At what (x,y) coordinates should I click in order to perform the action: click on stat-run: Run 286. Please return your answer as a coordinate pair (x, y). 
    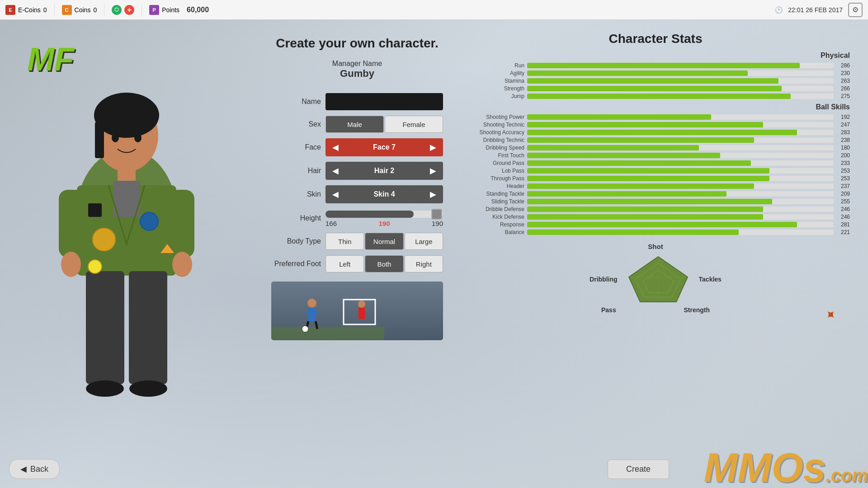
    Looking at the image, I should click on (656, 66).